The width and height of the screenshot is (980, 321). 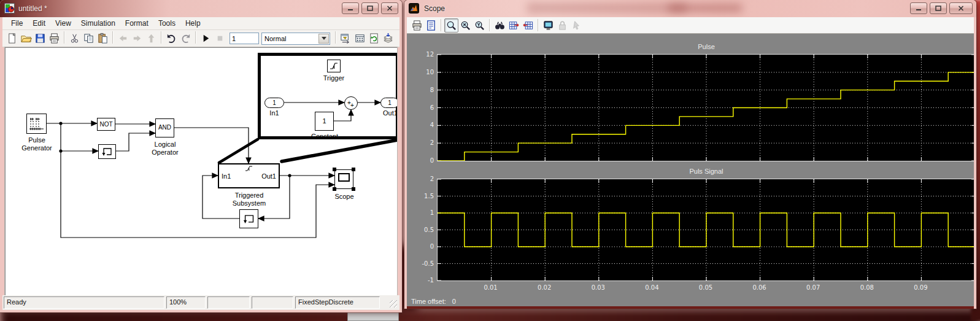 I want to click on out1-port-block: 1, so click(x=389, y=103).